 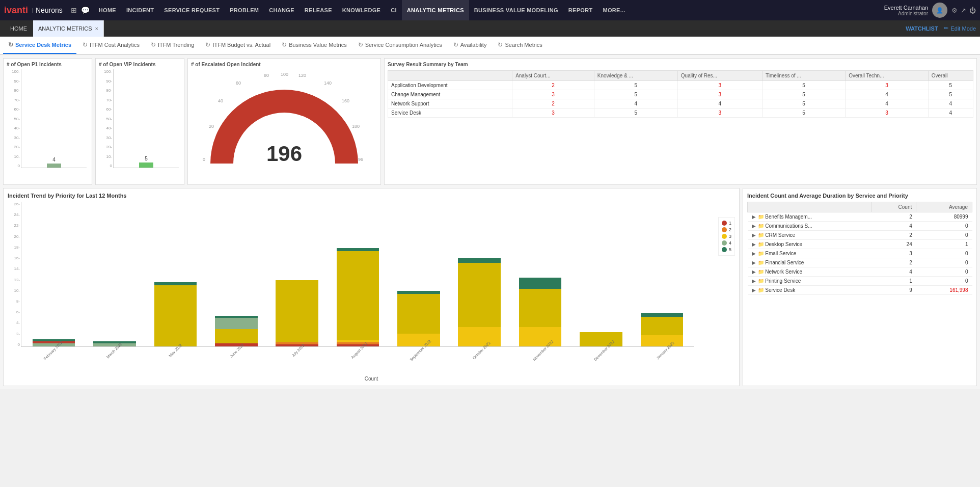 What do you see at coordinates (490, 29) in the screenshot?
I see `second-navigation: HOME ANALYTIC METRICS × WATCHLIST ✏ Edit…` at bounding box center [490, 29].